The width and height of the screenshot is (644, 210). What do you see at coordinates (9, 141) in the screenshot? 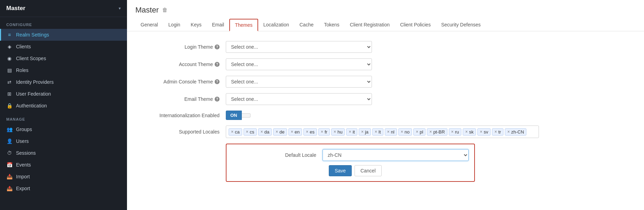
I see `users-icon: 👤` at bounding box center [9, 141].